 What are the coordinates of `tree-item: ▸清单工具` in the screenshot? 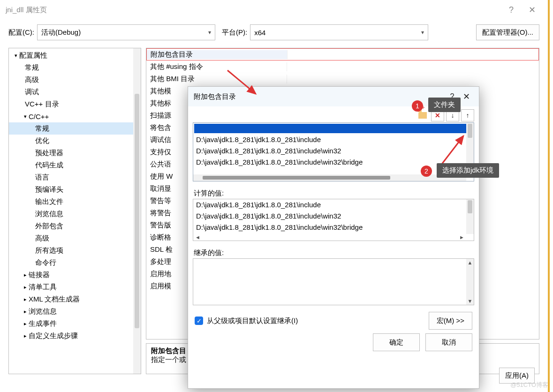 It's located at (75, 287).